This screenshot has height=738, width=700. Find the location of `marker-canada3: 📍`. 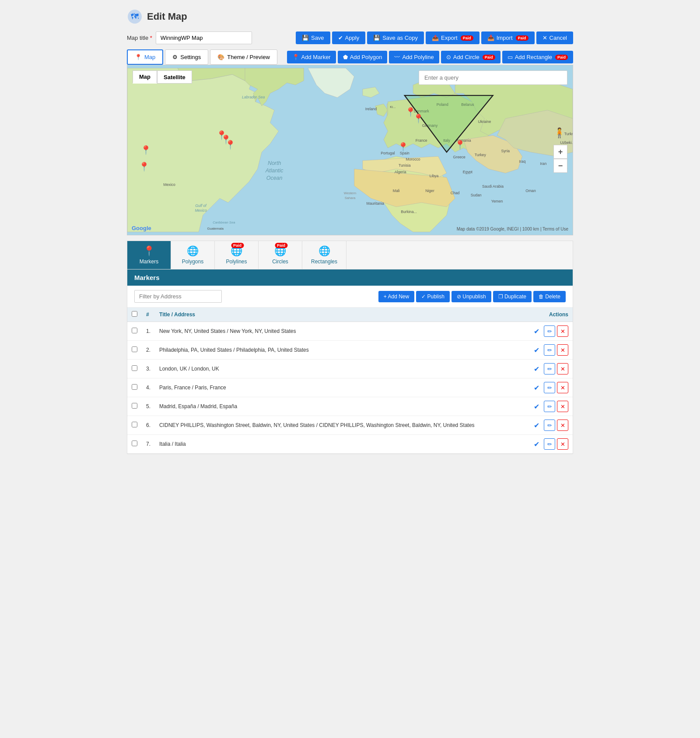

marker-canada3: 📍 is located at coordinates (230, 145).